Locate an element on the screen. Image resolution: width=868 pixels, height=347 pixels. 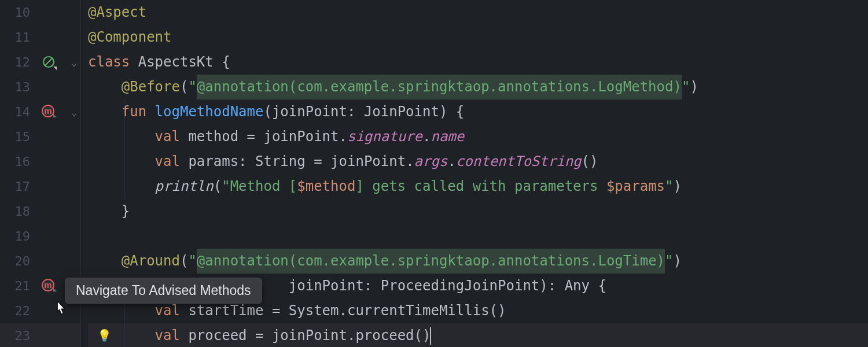
code-line: @Before("@annotation(com.example.springk… is located at coordinates (478, 87).